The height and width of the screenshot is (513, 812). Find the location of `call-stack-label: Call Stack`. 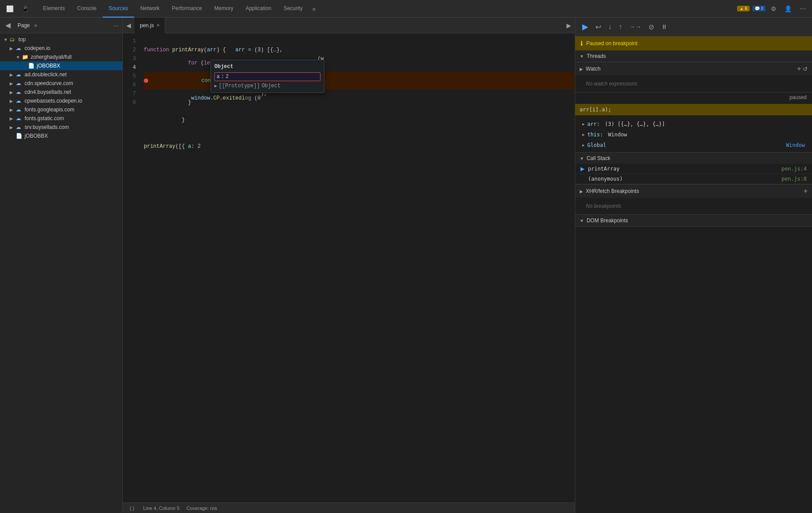

call-stack-label: Call Stack is located at coordinates (598, 158).